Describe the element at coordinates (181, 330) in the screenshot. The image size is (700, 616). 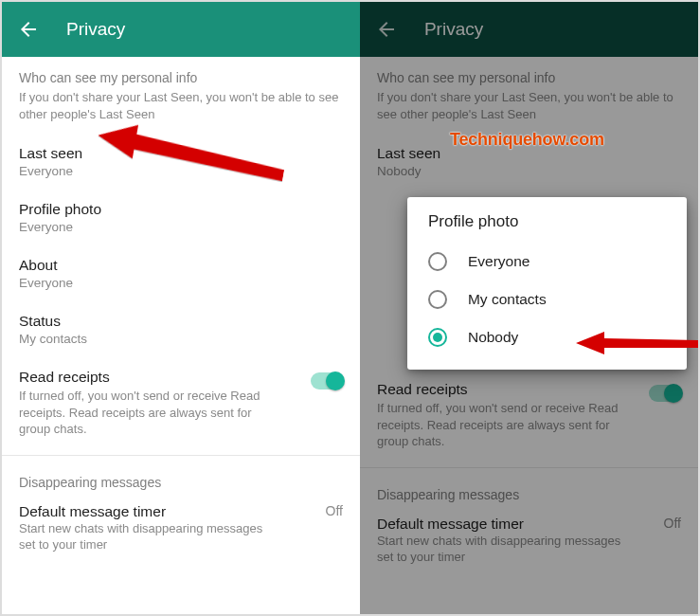
I see `item-status: Status My contacts` at that location.